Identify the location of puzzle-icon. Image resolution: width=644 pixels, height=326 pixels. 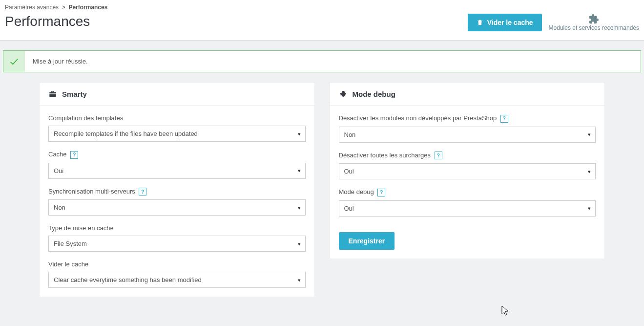
(594, 19).